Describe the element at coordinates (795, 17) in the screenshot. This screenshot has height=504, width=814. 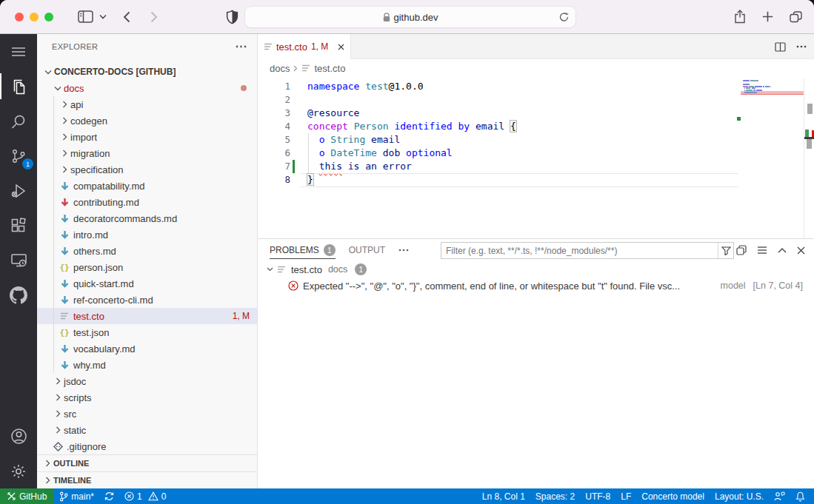
I see `tabs-overview-icon` at that location.